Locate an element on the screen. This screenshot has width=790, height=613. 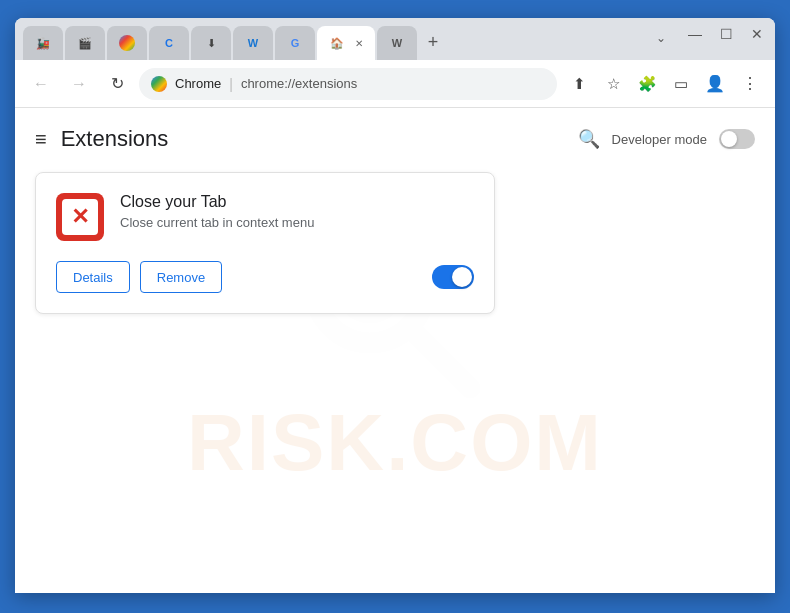
close-button: ✕ is located at coordinates (757, 34).